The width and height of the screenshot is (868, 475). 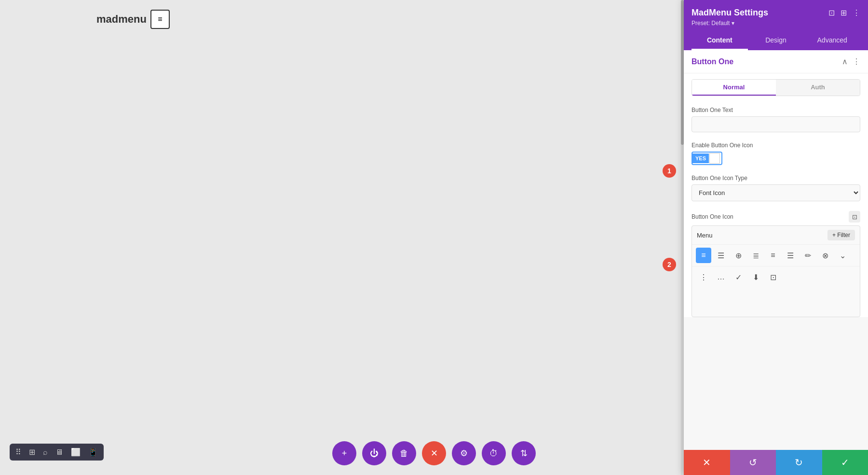 What do you see at coordinates (93, 452) in the screenshot?
I see `mobile-icon: 📱` at bounding box center [93, 452].